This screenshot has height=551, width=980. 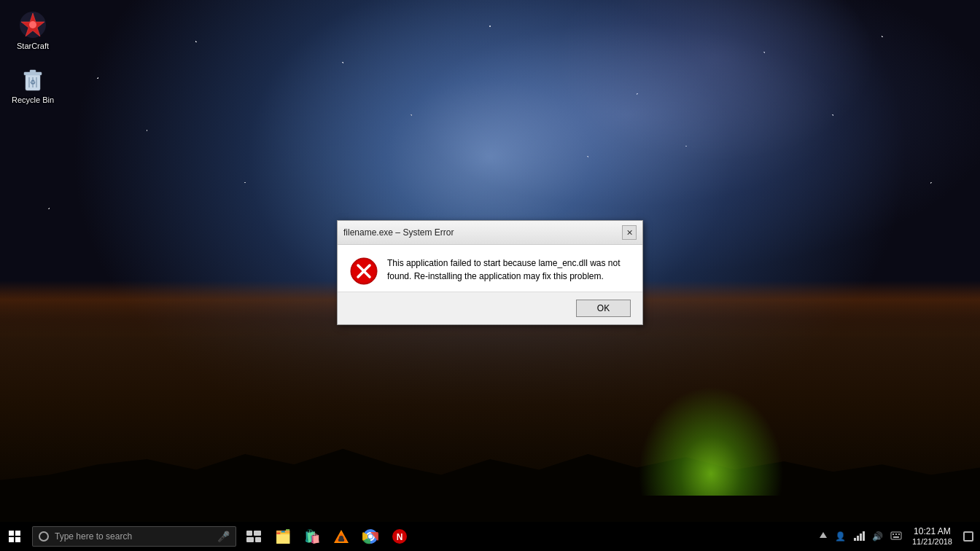 I want to click on recycle-bin-icon: ♻ Recycle Bin, so click(x=33, y=85).